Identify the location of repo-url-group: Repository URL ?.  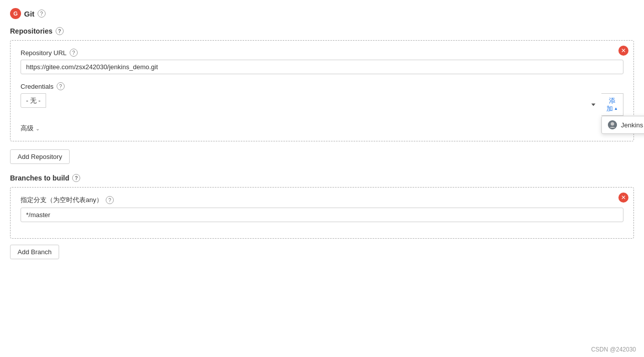
(322, 61).